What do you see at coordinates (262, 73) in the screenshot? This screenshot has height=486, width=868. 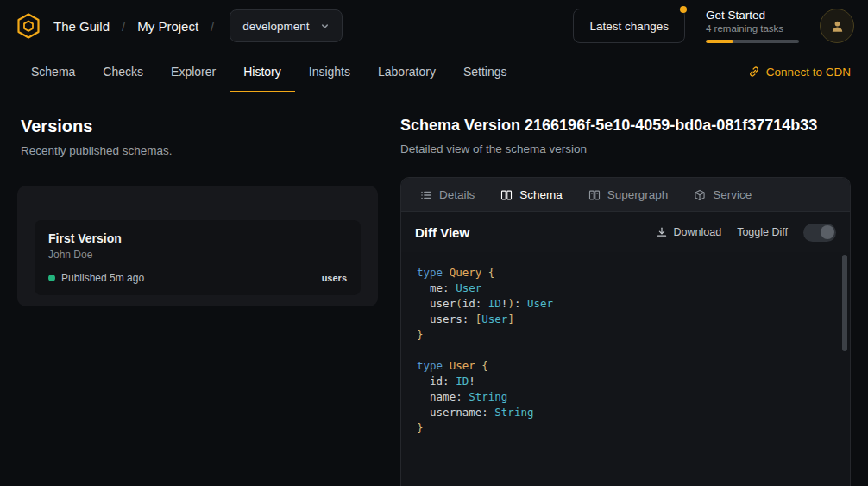 I see `nav-tab-history: History` at bounding box center [262, 73].